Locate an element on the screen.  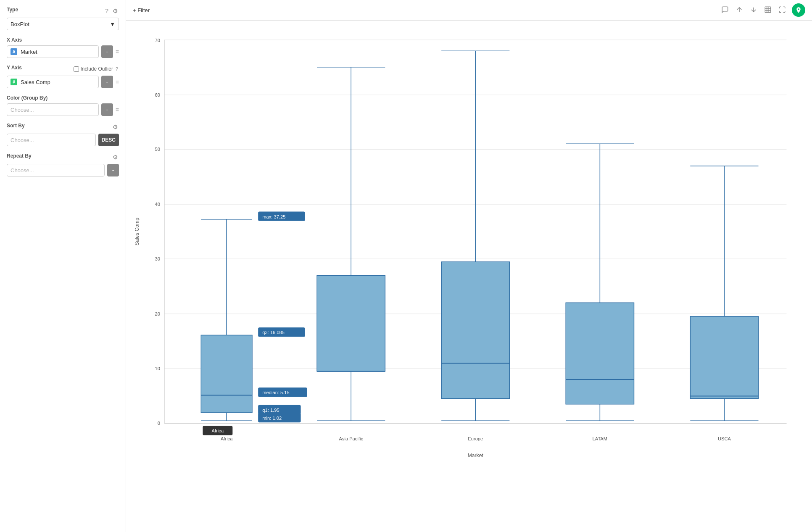
color-drag-icon: ≡ is located at coordinates (117, 110).